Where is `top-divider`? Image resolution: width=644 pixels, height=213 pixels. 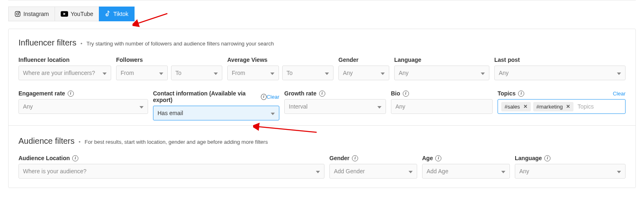
top-divider is located at coordinates (322, 0).